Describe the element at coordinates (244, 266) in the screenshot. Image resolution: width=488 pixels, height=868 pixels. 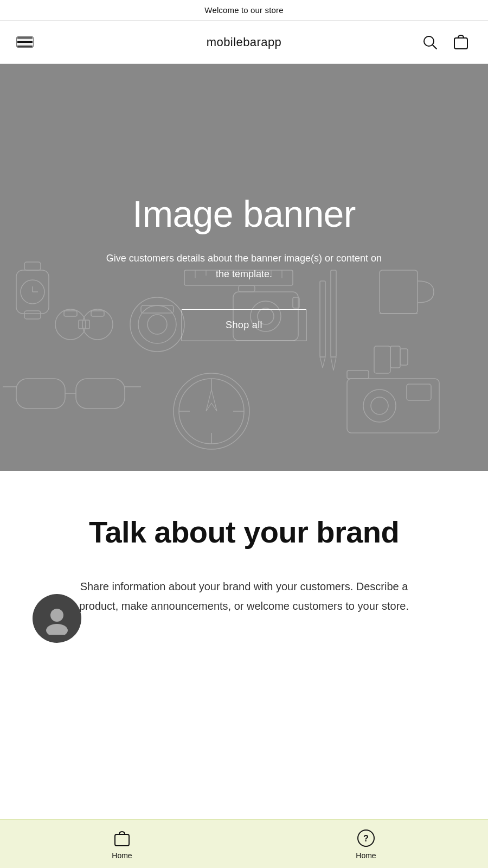
I see `banner-subtitle: Give customers details about the banner …` at that location.